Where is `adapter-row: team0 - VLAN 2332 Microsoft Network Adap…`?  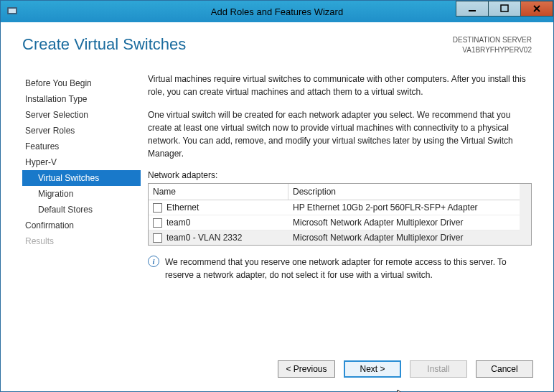 adapter-row: team0 - VLAN 2332 Microsoft Network Adap… is located at coordinates (334, 238).